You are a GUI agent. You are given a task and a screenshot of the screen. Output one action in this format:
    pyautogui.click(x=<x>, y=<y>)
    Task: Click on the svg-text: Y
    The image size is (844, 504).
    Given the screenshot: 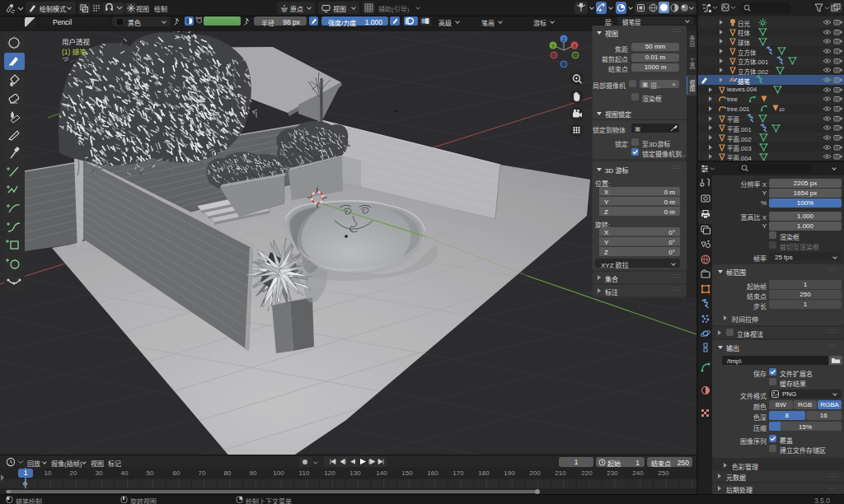 What is the action you would take?
    pyautogui.click(x=553, y=46)
    